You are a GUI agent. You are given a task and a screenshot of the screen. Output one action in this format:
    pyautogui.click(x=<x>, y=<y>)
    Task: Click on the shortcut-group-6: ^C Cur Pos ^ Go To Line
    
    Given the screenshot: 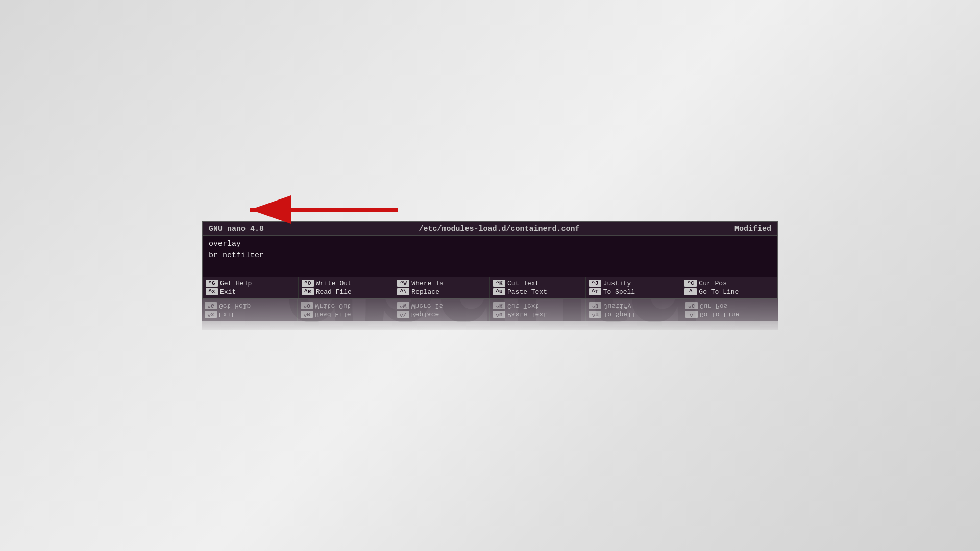 What is the action you would take?
    pyautogui.click(x=729, y=288)
    